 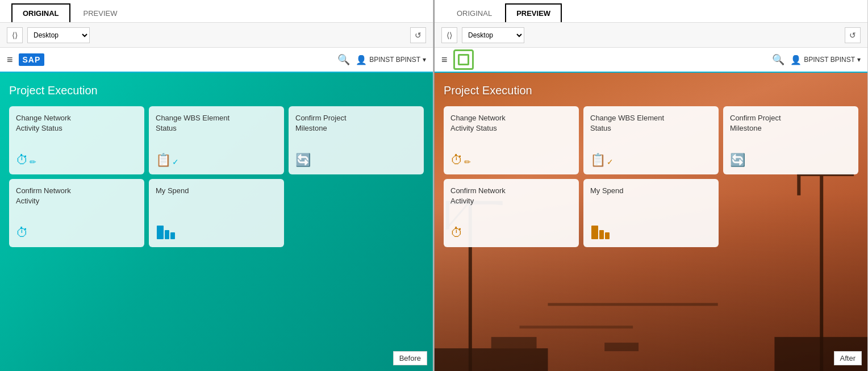 What do you see at coordinates (511, 213) in the screenshot?
I see `tile-confirm-network-right: Confirm NetworkActivity ⏱` at bounding box center [511, 213].